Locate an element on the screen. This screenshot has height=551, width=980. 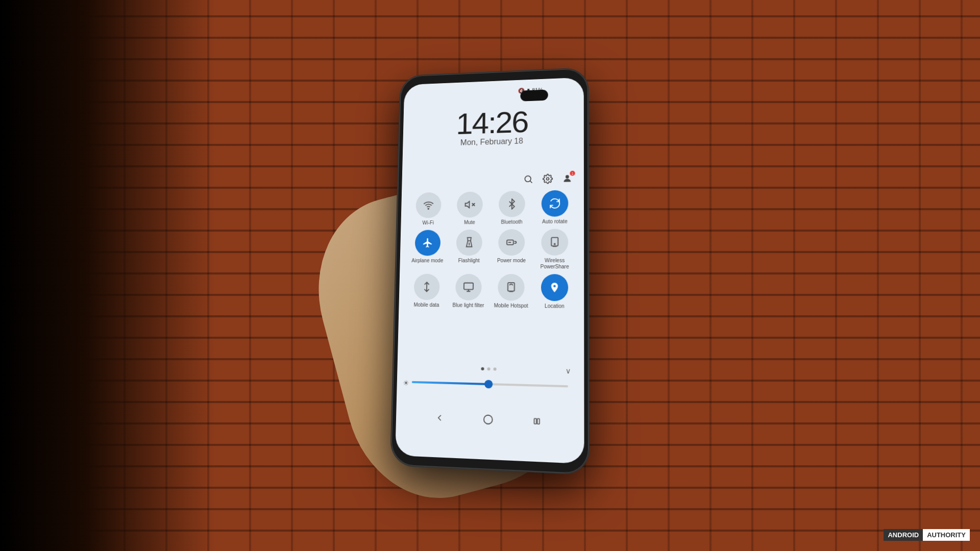
powermode-label: Power mode is located at coordinates (511, 261).